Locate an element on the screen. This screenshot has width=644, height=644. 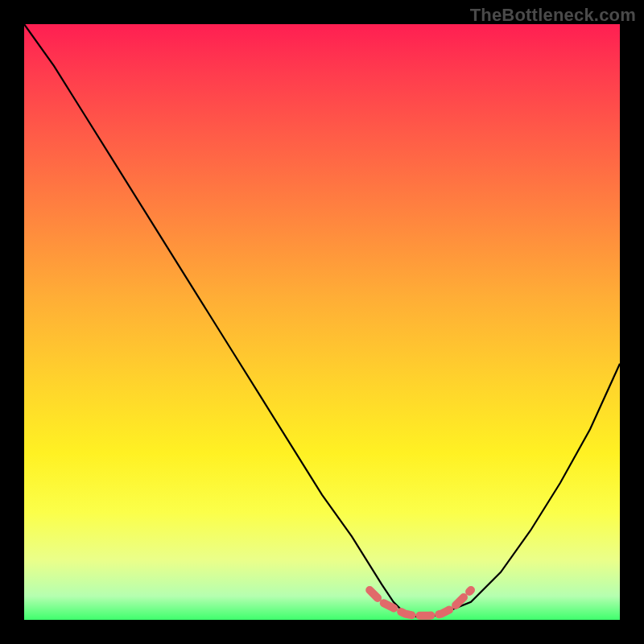
watermark-text: TheBottleneck.com is located at coordinates (553, 15).